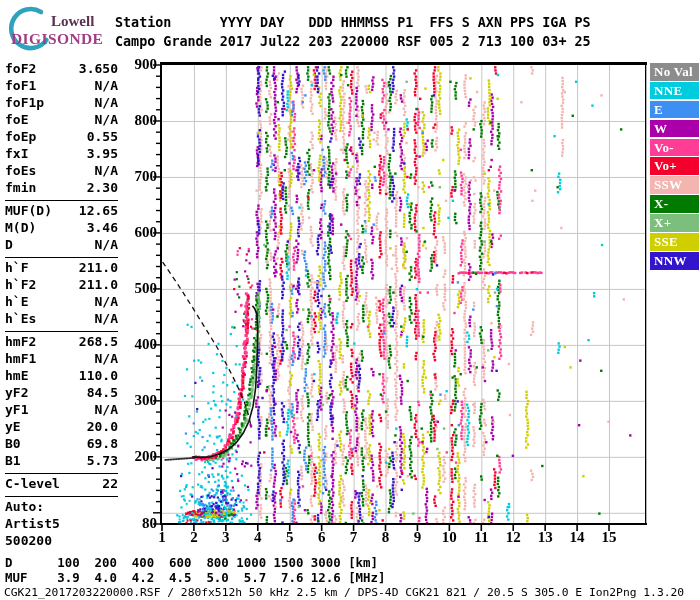 This screenshot has height=600, width=700. I want to click on param-label: D, so click(9, 246).